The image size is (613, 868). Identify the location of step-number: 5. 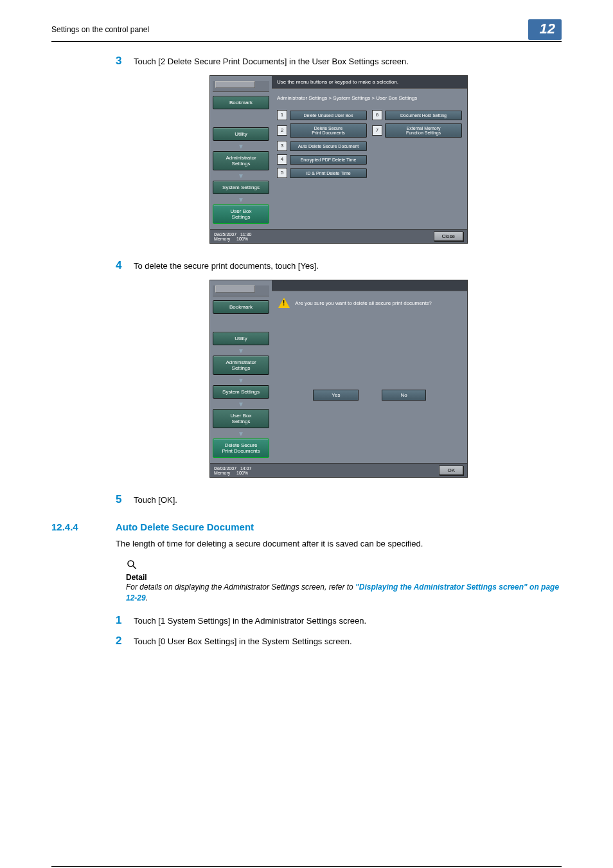
(125, 500).